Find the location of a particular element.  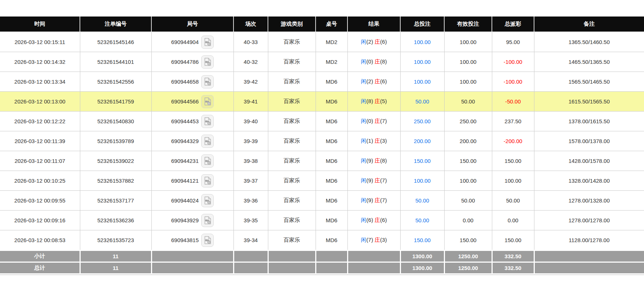

cell-session: 39-35 is located at coordinates (251, 220).